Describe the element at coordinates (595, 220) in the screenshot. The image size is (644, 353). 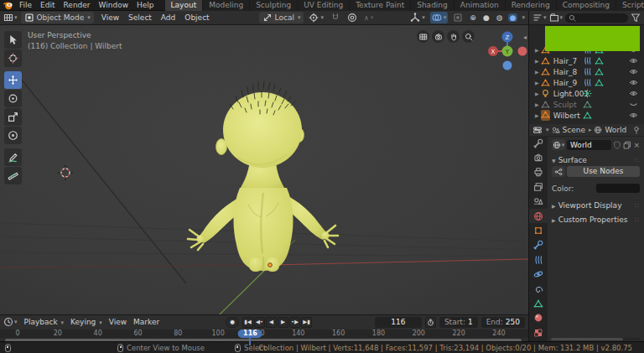
I see `custom-properties-panel-header: ▶ Custom Properties ∷` at that location.